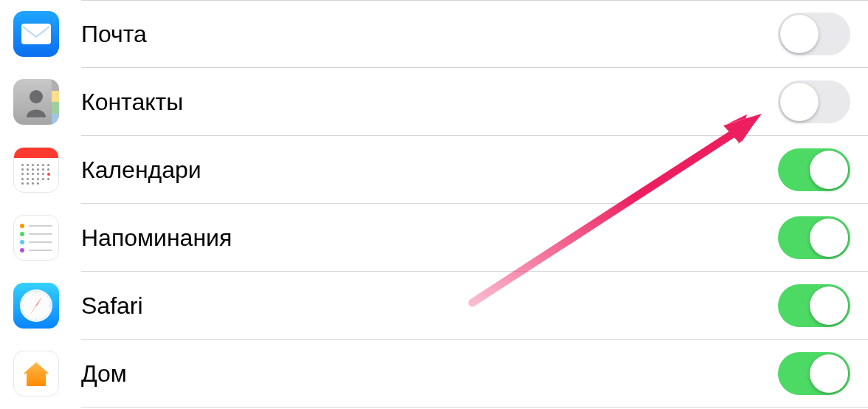 Image resolution: width=868 pixels, height=409 pixels. What do you see at coordinates (36, 34) in the screenshot?
I see `mail-icon` at bounding box center [36, 34].